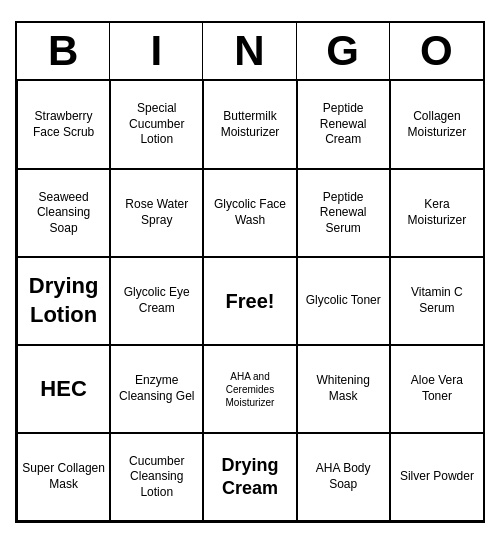 The image size is (500, 544). Describe the element at coordinates (344, 477) in the screenshot. I see `bingo-cell: AHA Body Soap` at that location.